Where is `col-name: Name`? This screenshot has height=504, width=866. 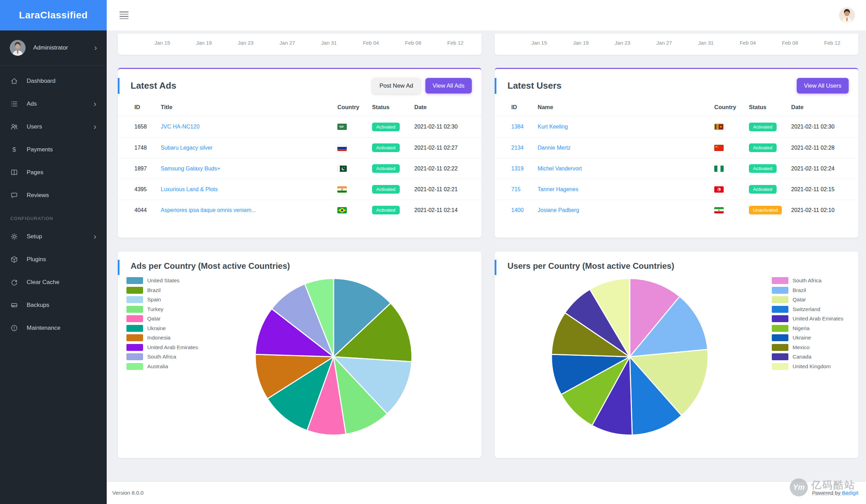
col-name: Name is located at coordinates (626, 107).